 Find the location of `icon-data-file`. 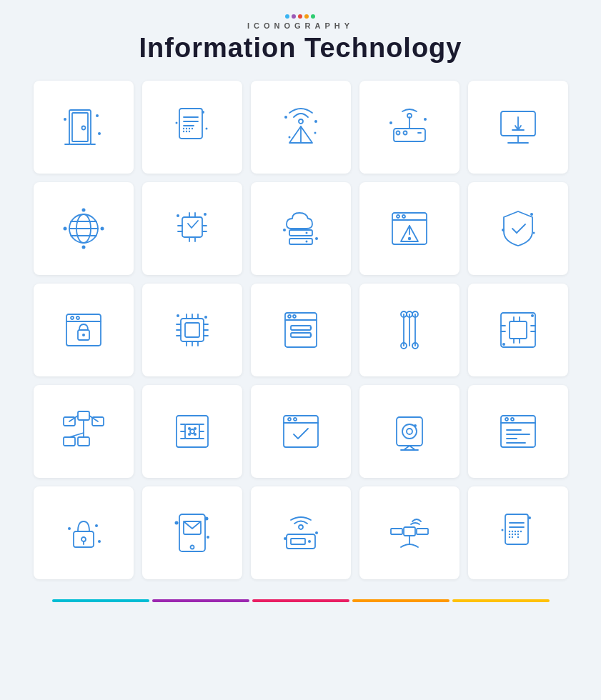

icon-data-file is located at coordinates (192, 127).